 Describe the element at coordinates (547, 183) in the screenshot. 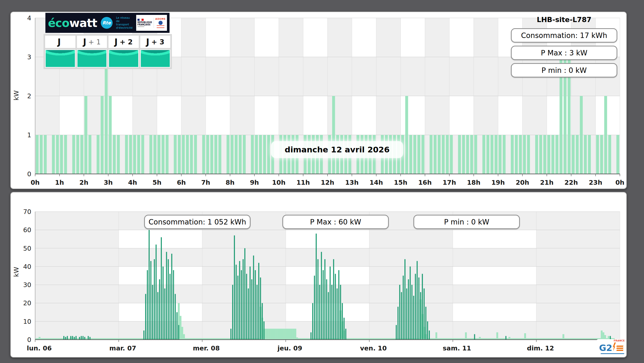

I see `svg-text: 21h` at that location.